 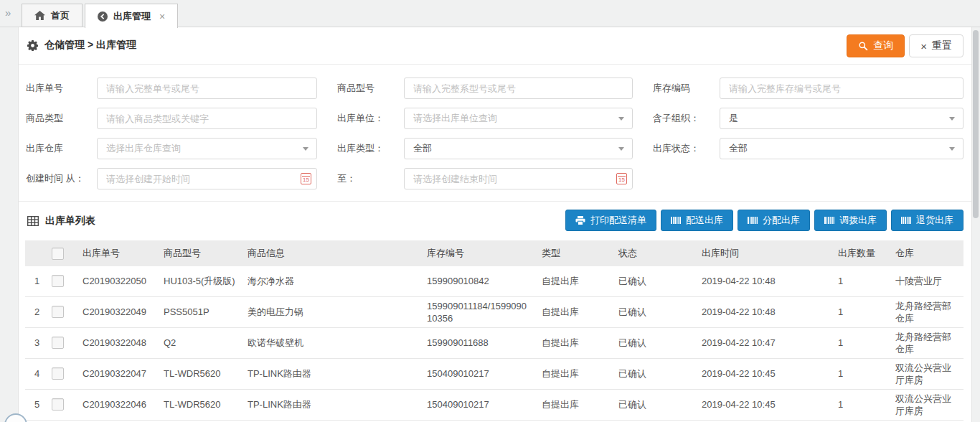 I want to click on delivery-outbound-button: 配送出库, so click(x=697, y=220).